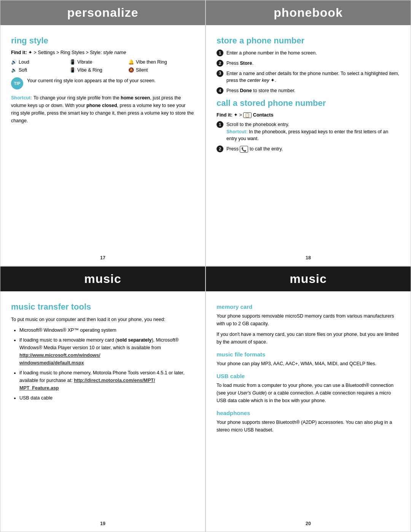 This screenshot has height=532, width=411. What do you see at coordinates (308, 63) in the screenshot?
I see `store-step-2: 2 Press Store.` at bounding box center [308, 63].